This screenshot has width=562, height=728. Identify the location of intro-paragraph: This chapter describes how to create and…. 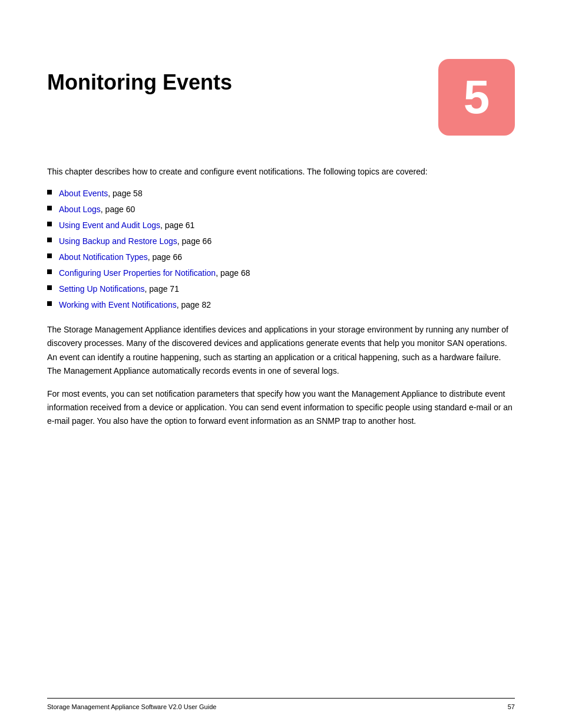
(281, 172).